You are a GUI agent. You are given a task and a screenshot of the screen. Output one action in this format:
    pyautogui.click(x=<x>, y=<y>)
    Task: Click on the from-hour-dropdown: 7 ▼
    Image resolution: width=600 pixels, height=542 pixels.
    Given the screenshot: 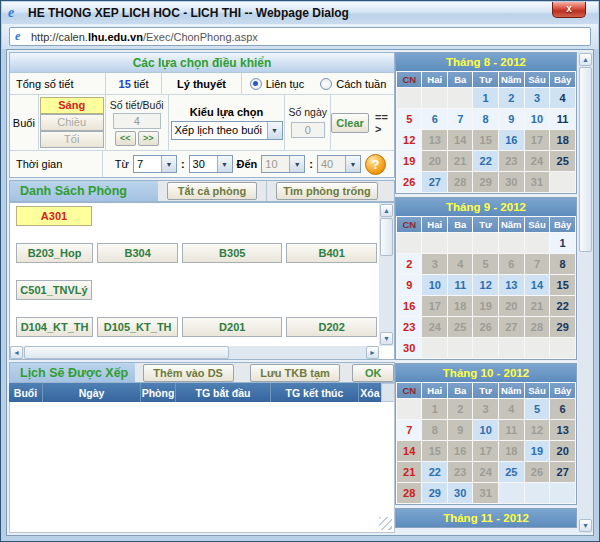 What is the action you would take?
    pyautogui.click(x=155, y=164)
    